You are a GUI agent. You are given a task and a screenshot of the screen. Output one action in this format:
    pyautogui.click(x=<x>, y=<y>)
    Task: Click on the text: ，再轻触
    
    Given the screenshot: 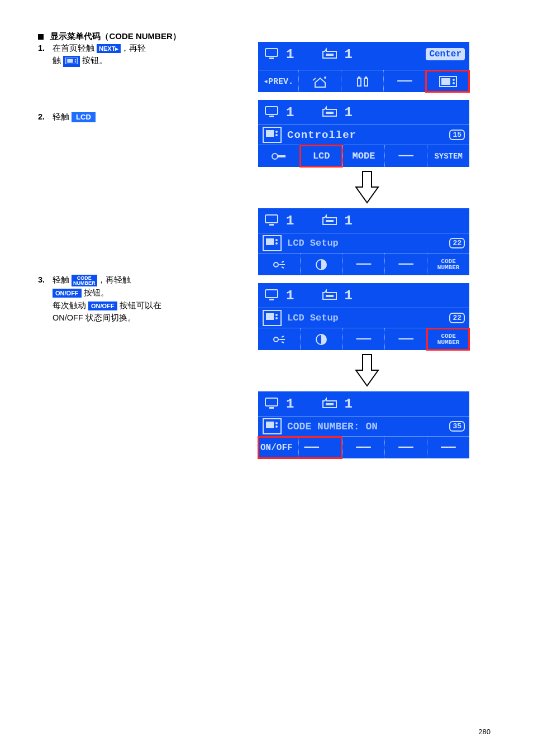 What is the action you would take?
    pyautogui.click(x=114, y=280)
    